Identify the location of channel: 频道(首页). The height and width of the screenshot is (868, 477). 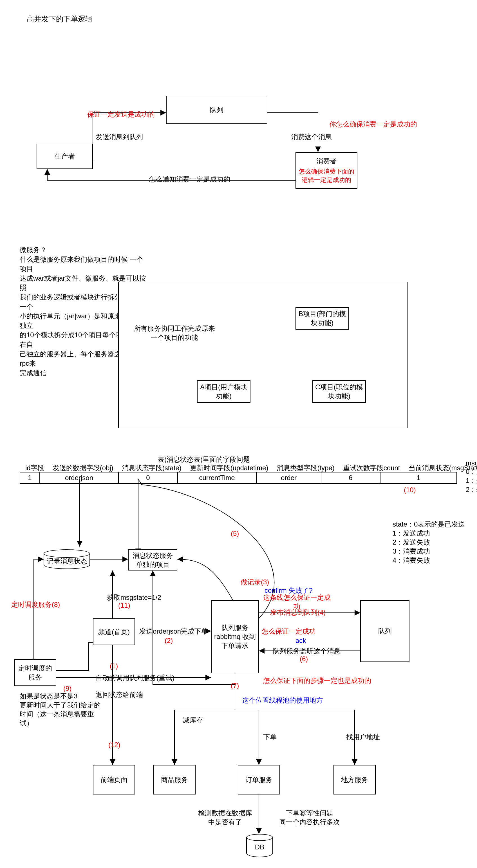
(114, 632).